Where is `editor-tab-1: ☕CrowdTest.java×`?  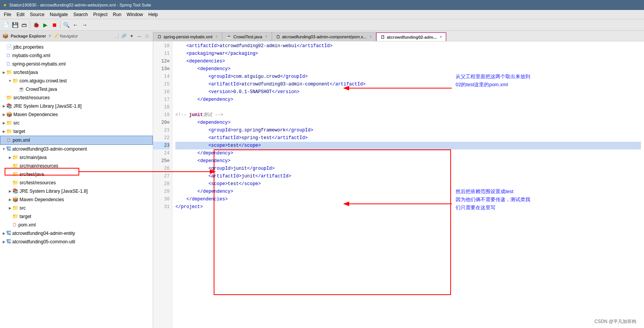
editor-tab-1: ☕CrowdTest.java× is located at coordinates (247, 36).